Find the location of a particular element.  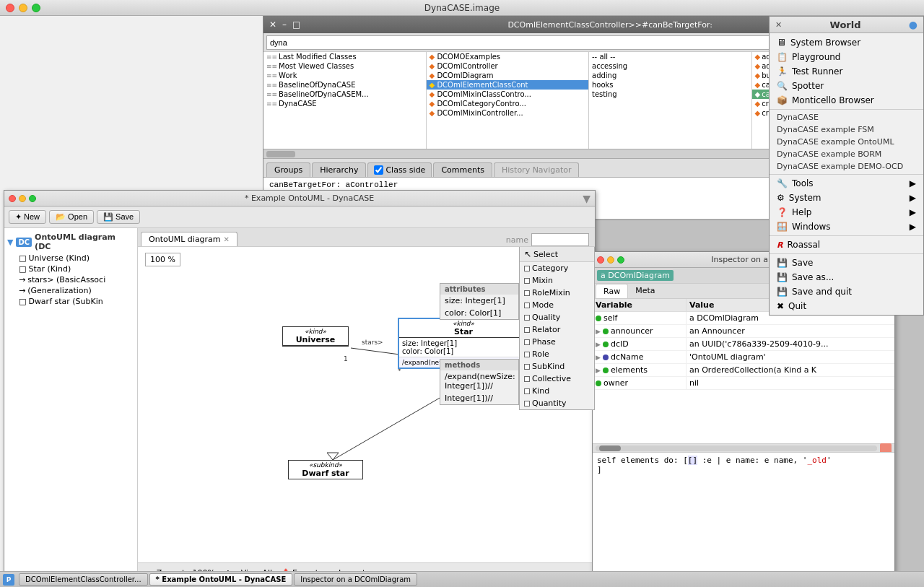

save-button: 💾 Save is located at coordinates (118, 217).